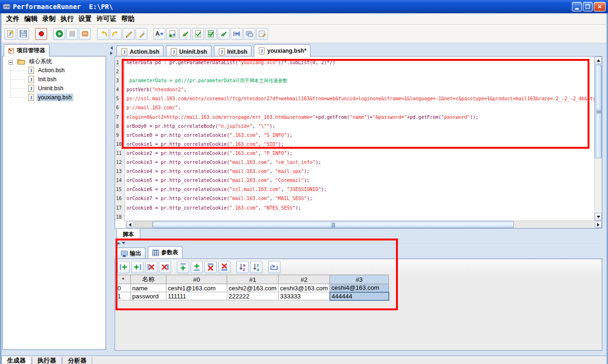  What do you see at coordinates (103, 34) in the screenshot?
I see `undo-button` at bounding box center [103, 34].